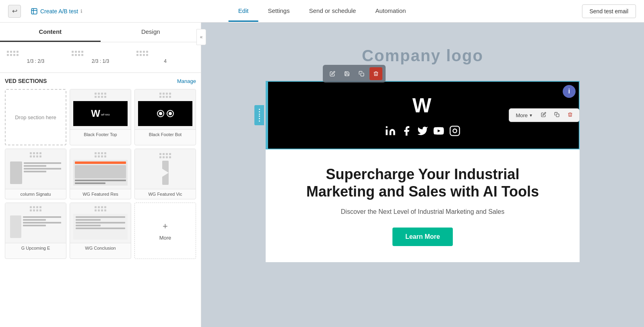 Image resolution: width=644 pixels, height=327 pixels. What do you see at coordinates (101, 110) in the screenshot?
I see `section-preview-black-footer-top: W wf·nro` at bounding box center [101, 110].